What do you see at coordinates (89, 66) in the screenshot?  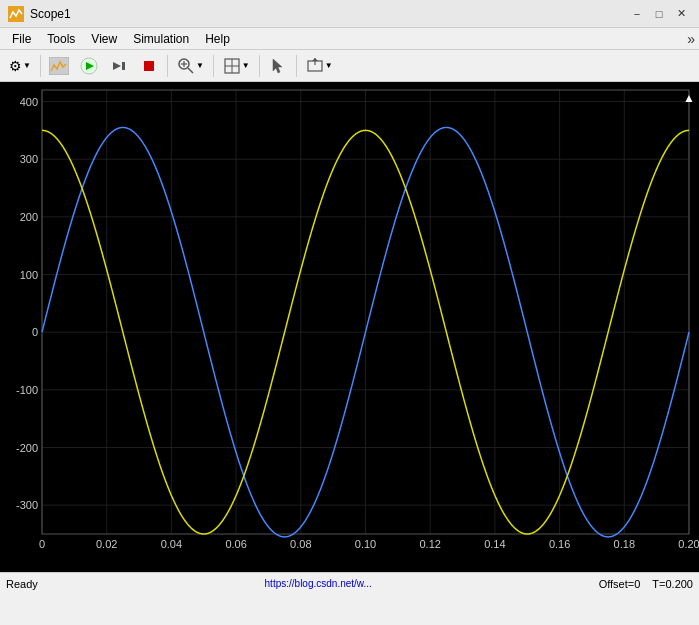 I see `play-icon` at bounding box center [89, 66].